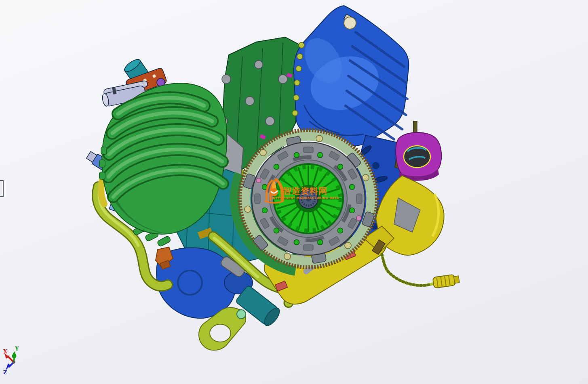 This screenshot has height=384, width=588. I want to click on watermark-subtitle: INTELLIGENT MANUFACTURING DATA, so click(306, 198).